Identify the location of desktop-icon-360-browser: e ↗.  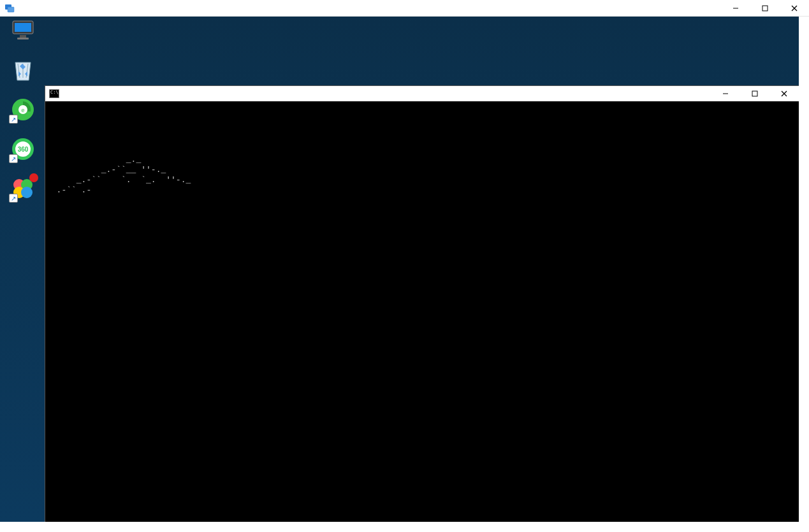
(23, 110).